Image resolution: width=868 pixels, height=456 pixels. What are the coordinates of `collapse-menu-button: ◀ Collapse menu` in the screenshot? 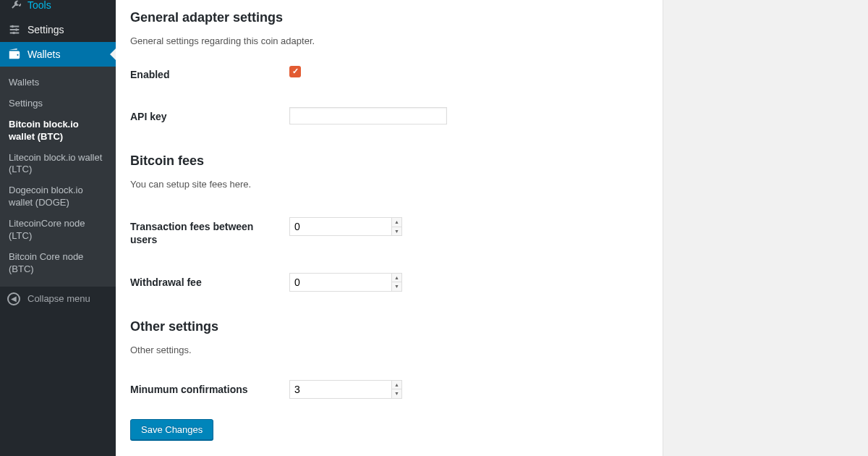 It's located at (58, 299).